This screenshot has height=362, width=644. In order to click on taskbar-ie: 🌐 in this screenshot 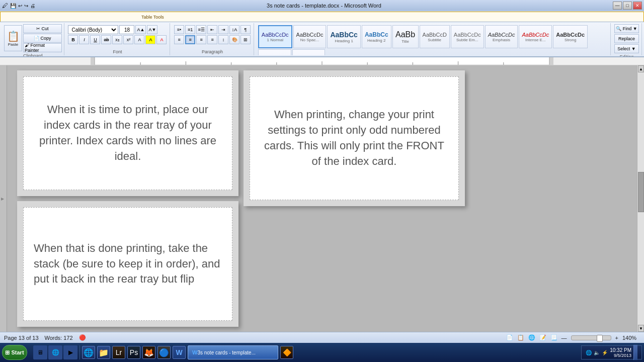, I will do `click(55, 352)`.